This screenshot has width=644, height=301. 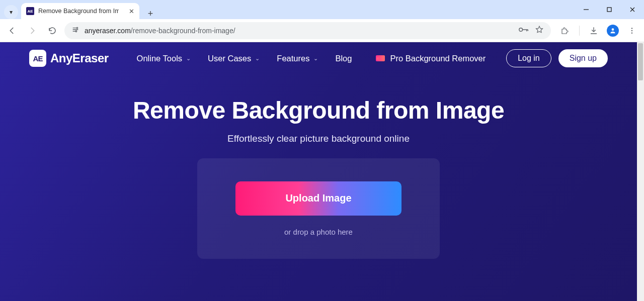 I want to click on downloads-button, so click(x=594, y=31).